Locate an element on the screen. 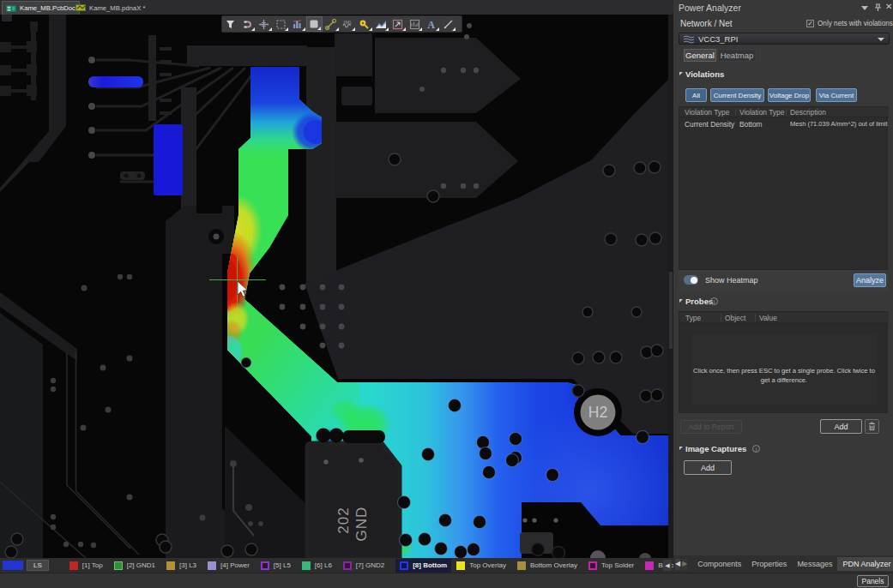 The image size is (893, 588). svg-text: (M) is located at coordinates (347, 22).